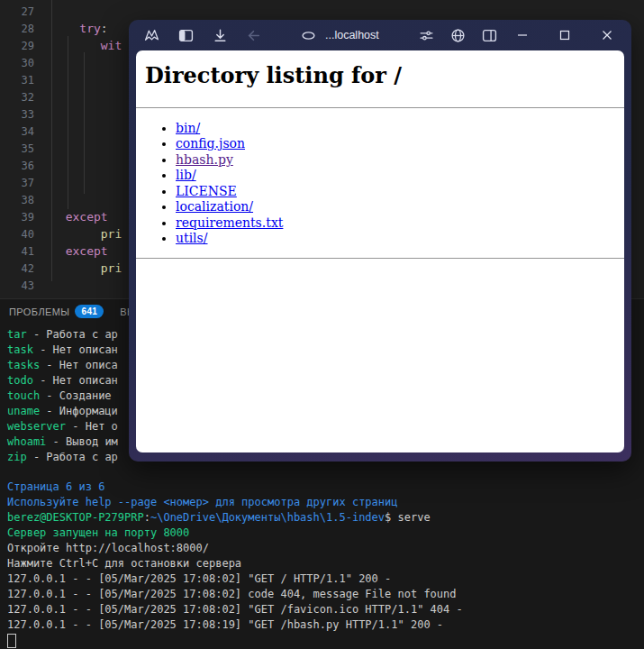 The image size is (644, 649). I want to click on titlebar-left-group, so click(203, 35).